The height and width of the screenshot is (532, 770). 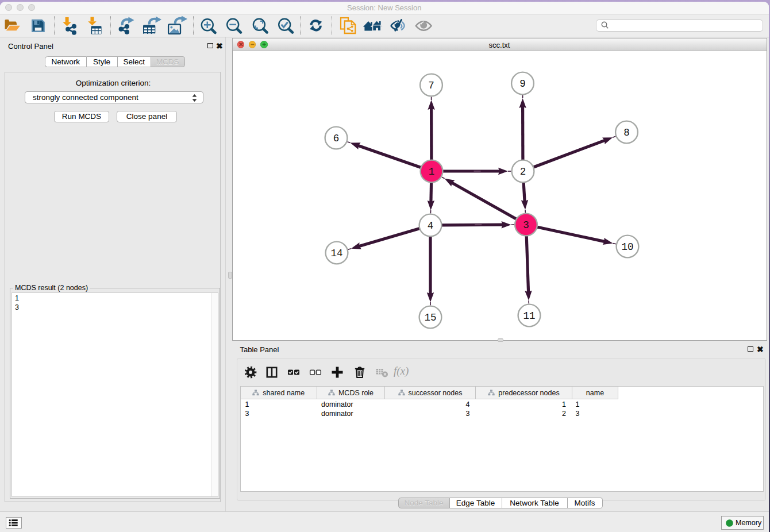 What do you see at coordinates (523, 83) in the screenshot?
I see `svg-text: 9` at bounding box center [523, 83].